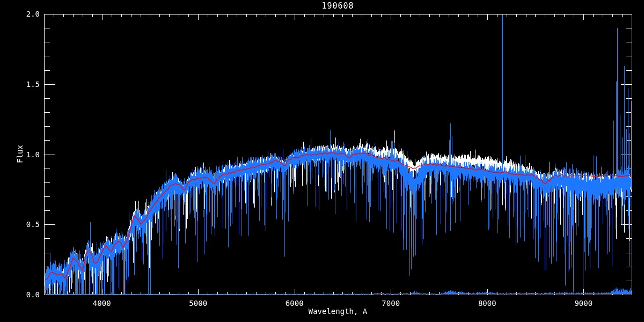  Describe the element at coordinates (338, 6) in the screenshot. I see `plot-title: 190608` at that location.